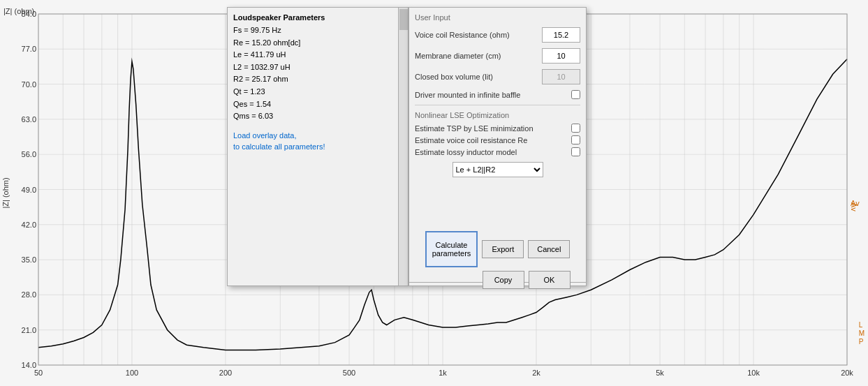 The height and width of the screenshot is (386, 868). Describe the element at coordinates (478, 35) in the screenshot. I see `voice-coil-label: Voice coil Resistance (ohm)` at that location.